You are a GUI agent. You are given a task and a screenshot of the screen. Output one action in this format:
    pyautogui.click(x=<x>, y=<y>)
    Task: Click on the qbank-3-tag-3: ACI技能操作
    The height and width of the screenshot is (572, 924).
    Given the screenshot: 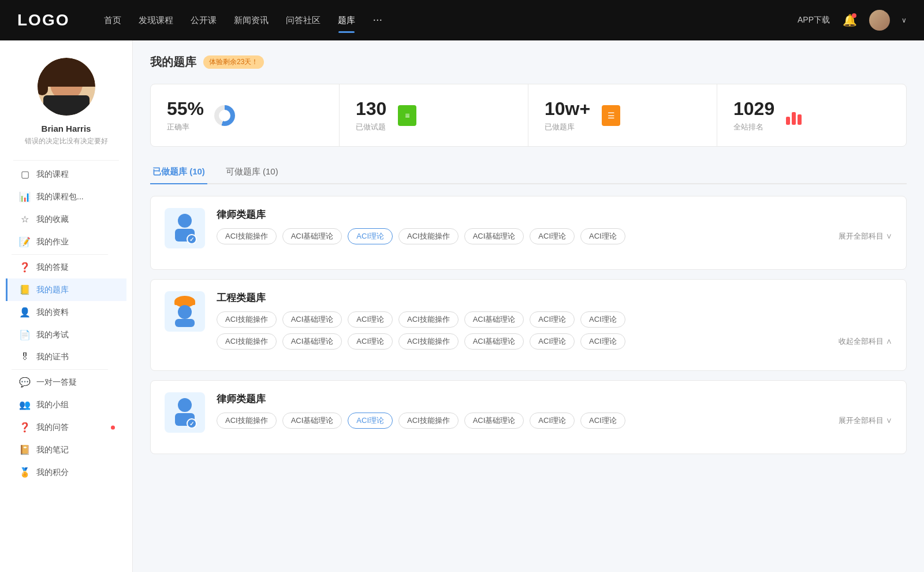 What is the action you would take?
    pyautogui.click(x=429, y=421)
    